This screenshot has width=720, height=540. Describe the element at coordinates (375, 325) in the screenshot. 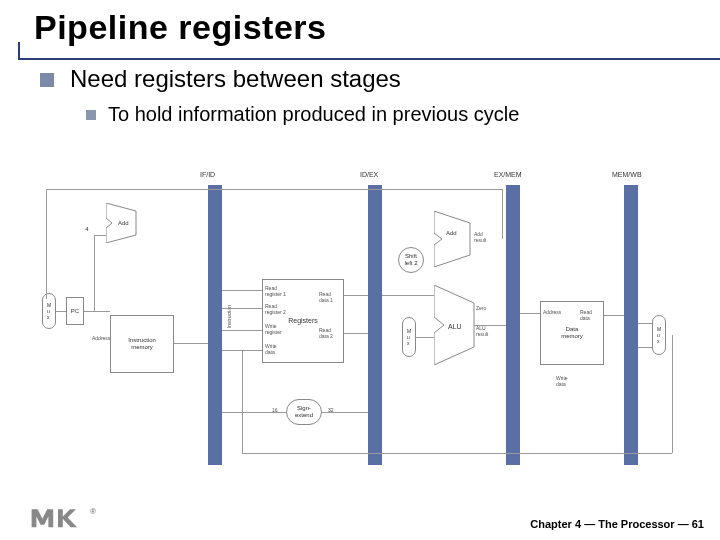

I see `pipe-reg-idex` at that location.